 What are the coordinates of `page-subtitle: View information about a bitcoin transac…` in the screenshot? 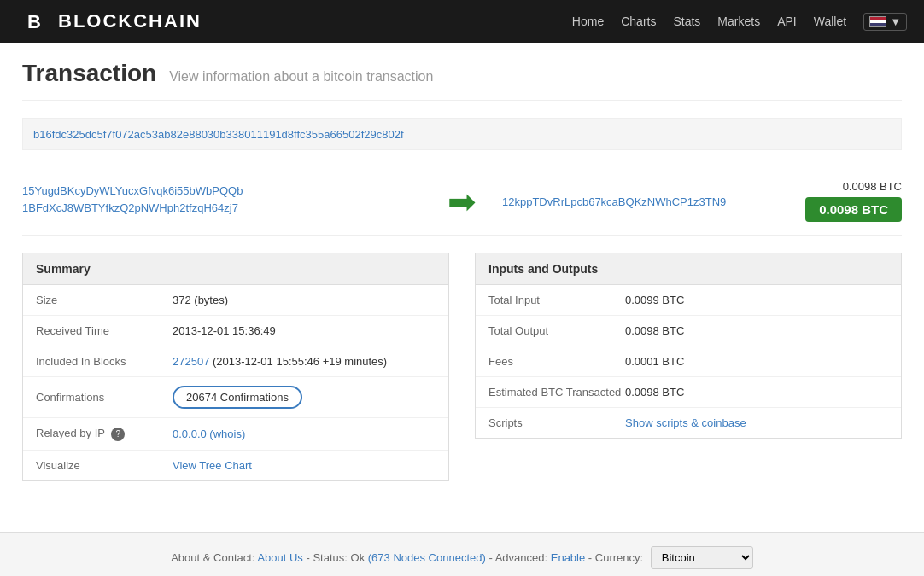 It's located at (301, 77).